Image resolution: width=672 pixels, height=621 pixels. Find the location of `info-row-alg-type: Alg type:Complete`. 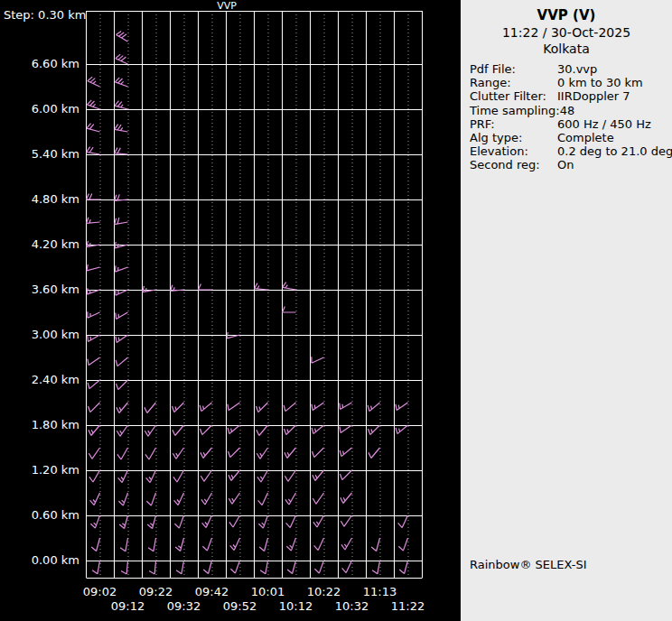

info-row-alg-type: Alg type:Complete is located at coordinates (571, 137).